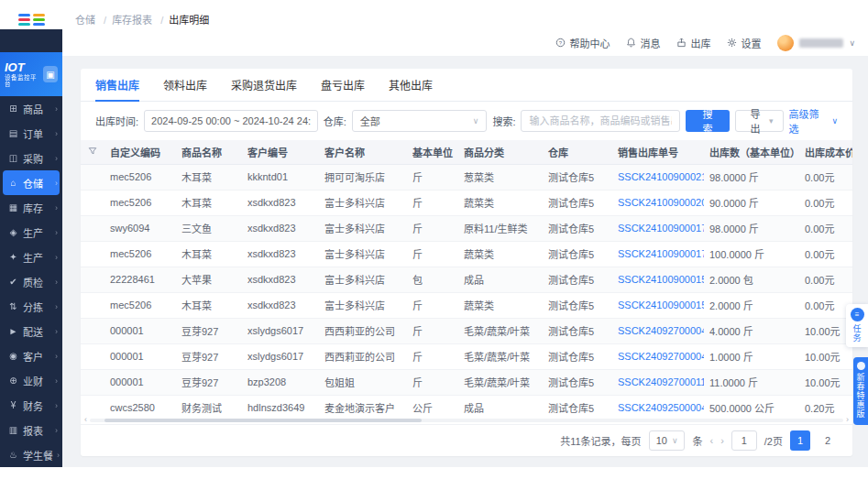 The image size is (868, 501). Describe the element at coordinates (31, 134) in the screenshot. I see `sidebar-item: ▤ 订单 ›` at that location.